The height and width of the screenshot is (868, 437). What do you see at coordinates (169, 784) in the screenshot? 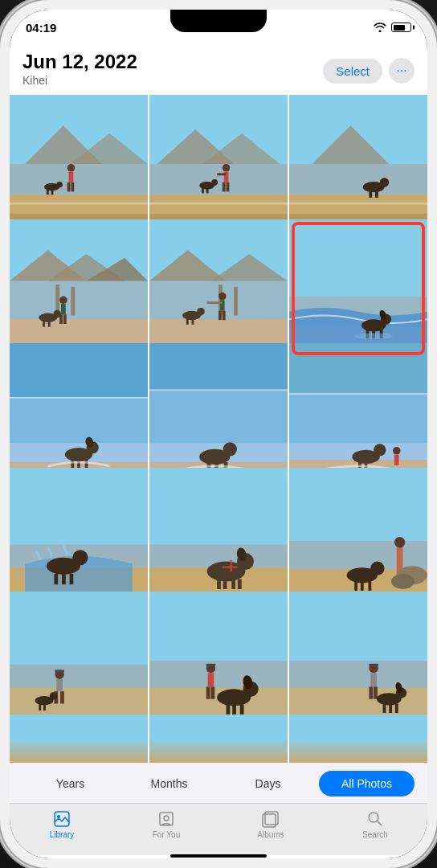
I see `months-button: Months` at bounding box center [169, 784].